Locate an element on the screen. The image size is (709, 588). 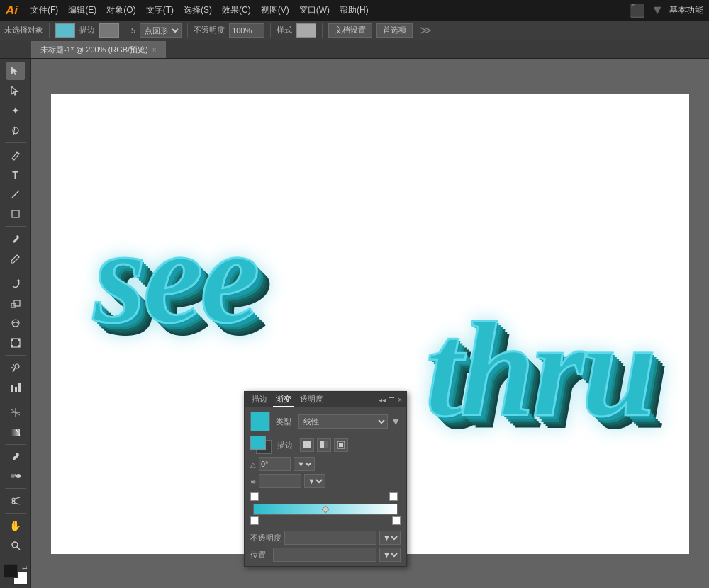
opacity-row: 不透明度 ▼ is located at coordinates (325, 538).